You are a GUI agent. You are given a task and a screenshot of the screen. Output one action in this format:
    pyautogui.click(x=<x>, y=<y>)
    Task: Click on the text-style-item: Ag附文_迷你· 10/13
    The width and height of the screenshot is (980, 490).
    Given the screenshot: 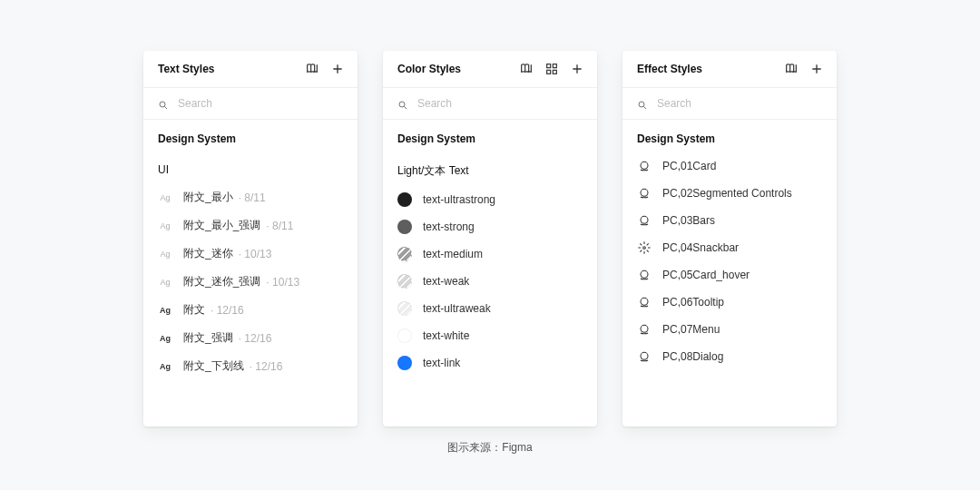 What is the action you would take?
    pyautogui.click(x=250, y=254)
    